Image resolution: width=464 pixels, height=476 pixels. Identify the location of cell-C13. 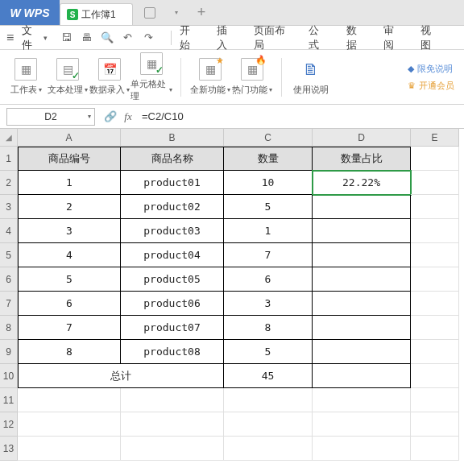
(268, 449).